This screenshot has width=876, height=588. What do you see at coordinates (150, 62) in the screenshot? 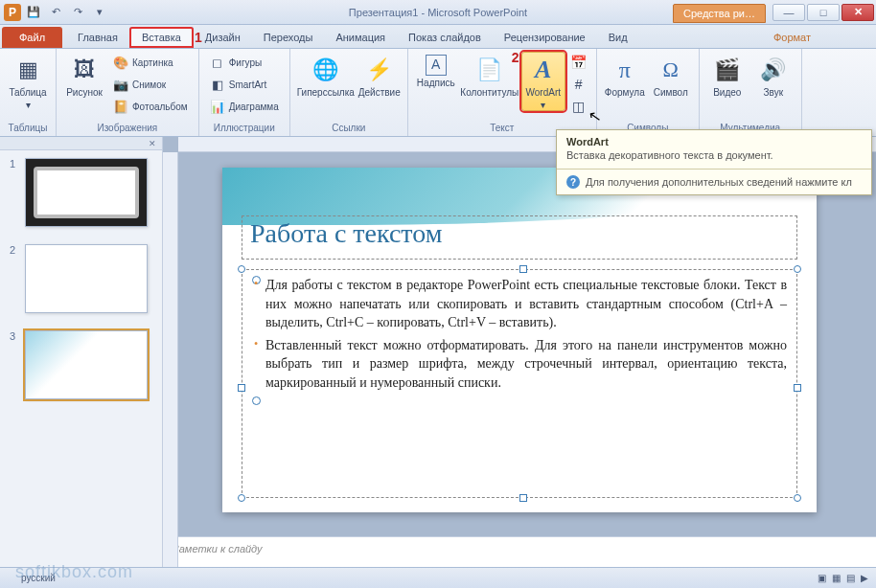
I see `clipart-button: 🎨Картинка` at bounding box center [150, 62].